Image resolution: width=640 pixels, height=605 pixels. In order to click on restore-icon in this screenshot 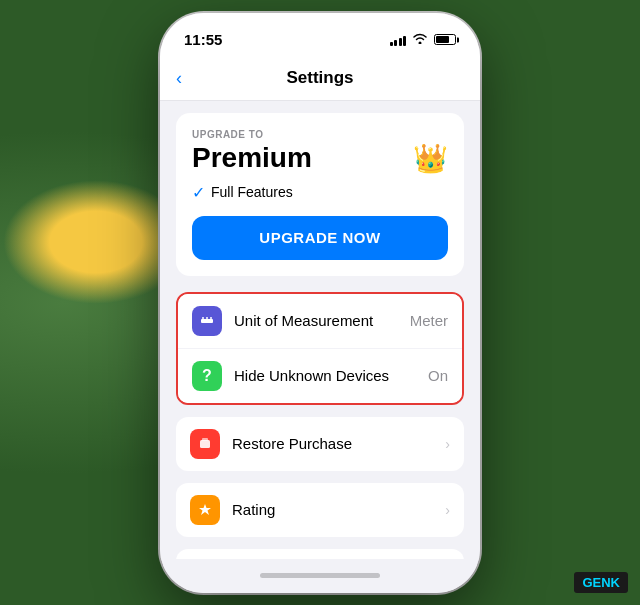, I will do `click(205, 444)`.